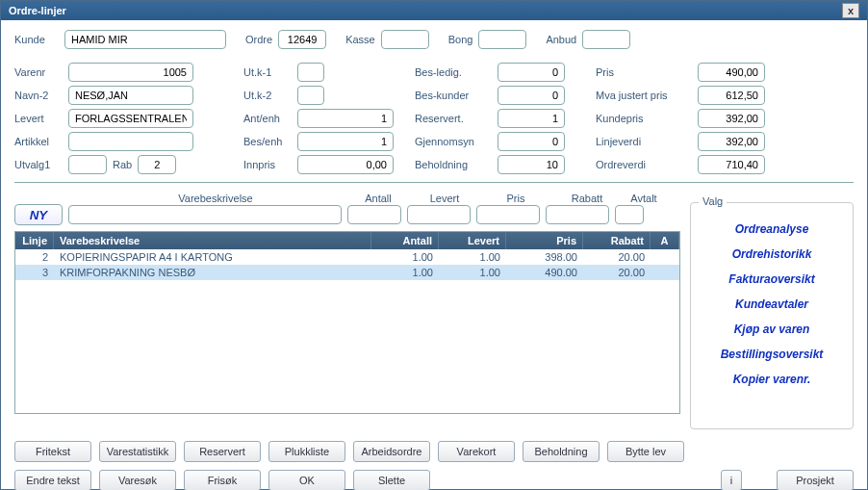  Describe the element at coordinates (712, 201) in the screenshot. I see `valg-title: Valg` at that location.